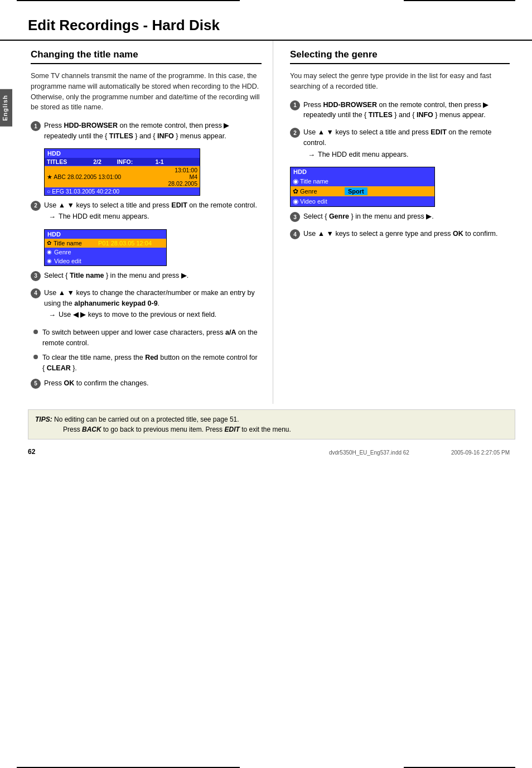  What do you see at coordinates (125, 243) in the screenshot?
I see `hdd-edit-value-title: P01 28.03.05 12:04` at bounding box center [125, 243].